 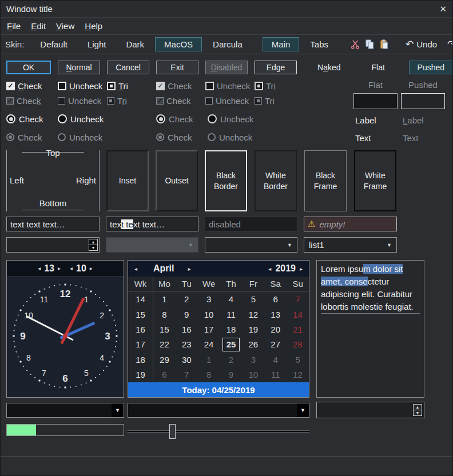 What do you see at coordinates (173, 431) in the screenshot?
I see `slider-handle` at bounding box center [173, 431].